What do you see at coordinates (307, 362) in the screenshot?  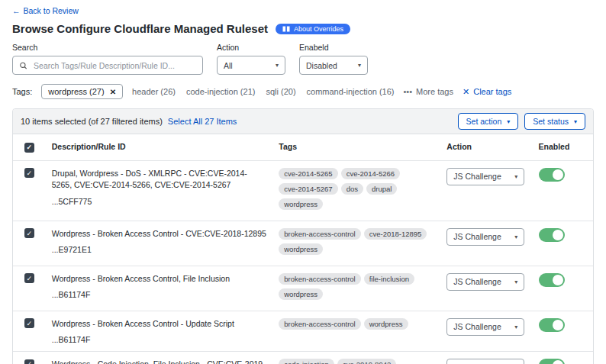 I see `tag-pill: code-injection` at bounding box center [307, 362].